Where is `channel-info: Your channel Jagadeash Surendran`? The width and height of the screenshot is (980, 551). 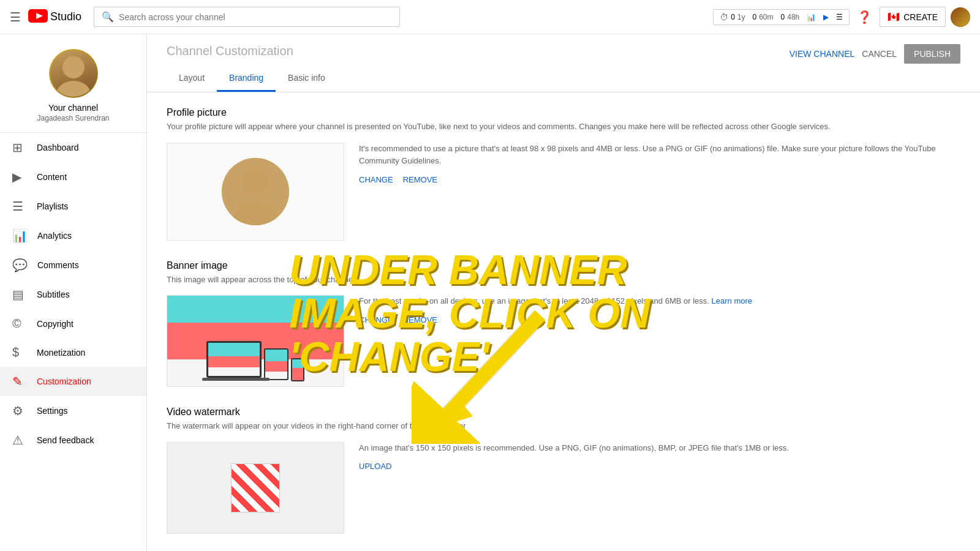
channel-info: Your channel Jagadeash Surendran is located at coordinates (74, 86).